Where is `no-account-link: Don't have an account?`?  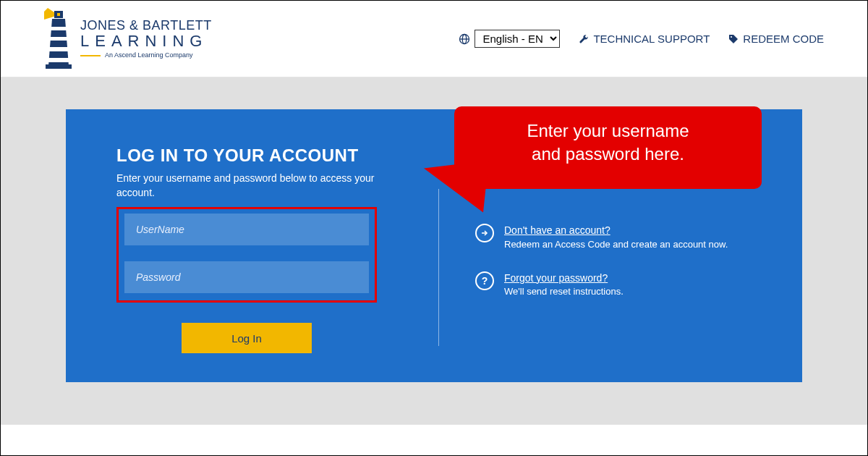 no-account-link: Don't have an account? is located at coordinates (616, 231).